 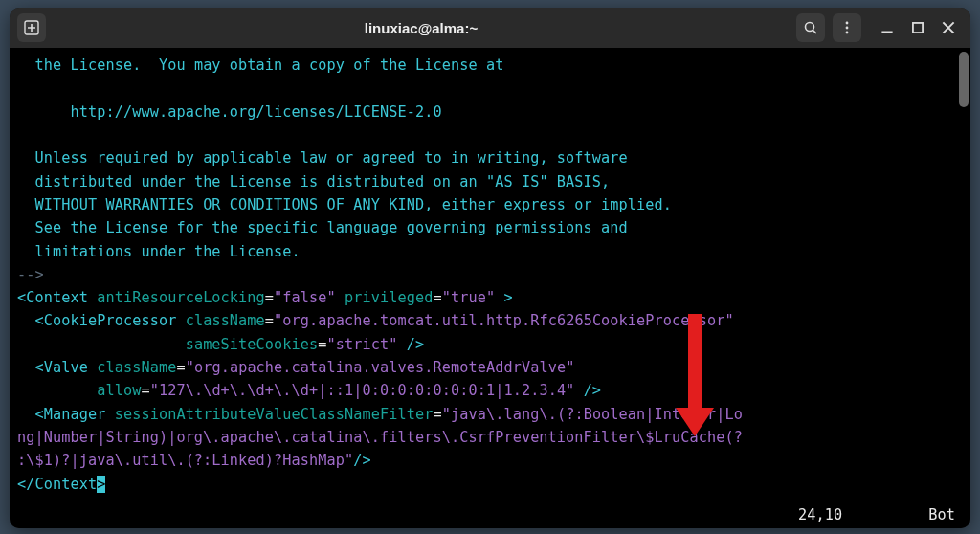 What do you see at coordinates (381, 367) in the screenshot?
I see `attr-value: "org.apache.catalina.valves.RemoteAddrVa…` at bounding box center [381, 367].